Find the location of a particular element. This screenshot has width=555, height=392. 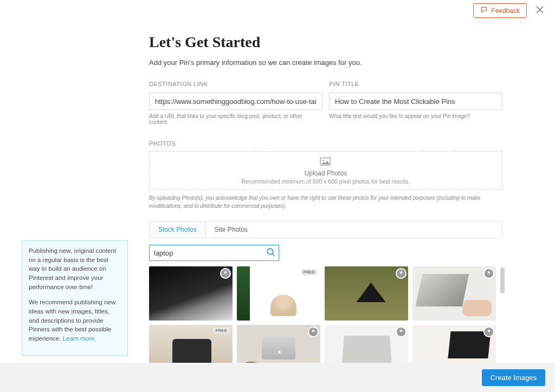

tip-paragraph-1: Publishing new, original content on a re… is located at coordinates (75, 269).